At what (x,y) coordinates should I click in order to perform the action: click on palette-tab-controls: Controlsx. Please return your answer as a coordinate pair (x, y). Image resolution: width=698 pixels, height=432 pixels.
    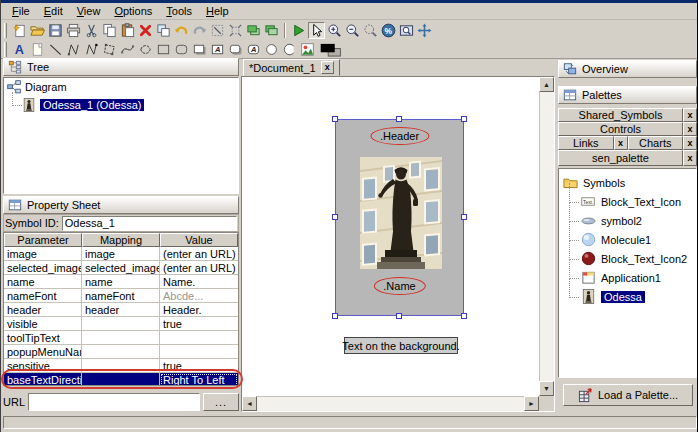
    Looking at the image, I should click on (628, 129).